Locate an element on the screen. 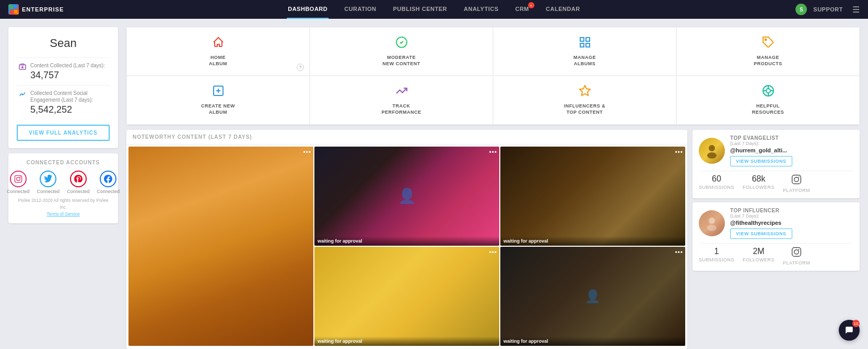  more-options-icon-4: ••• is located at coordinates (493, 252).